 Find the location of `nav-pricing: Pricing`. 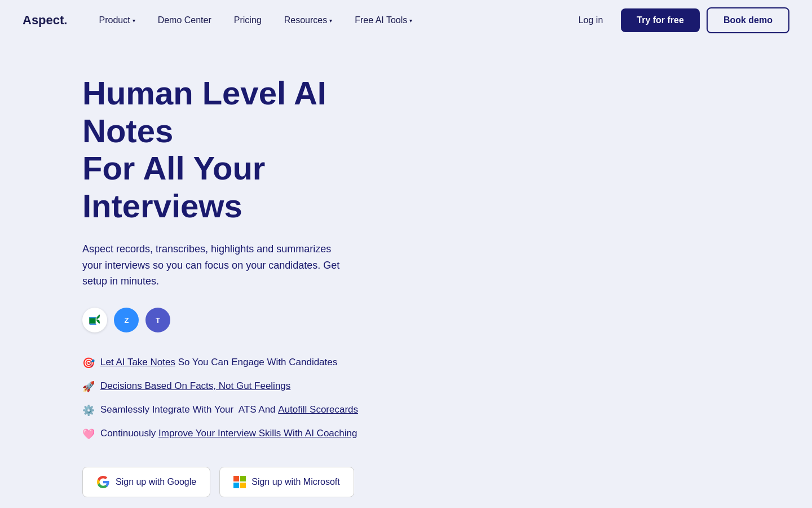

nav-pricing: Pricing is located at coordinates (248, 20).